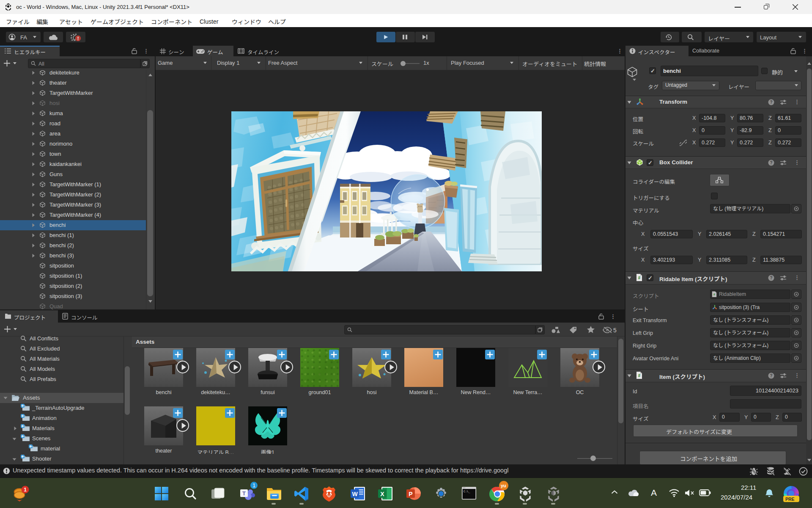  I want to click on svg-text: 1, so click(25, 490).